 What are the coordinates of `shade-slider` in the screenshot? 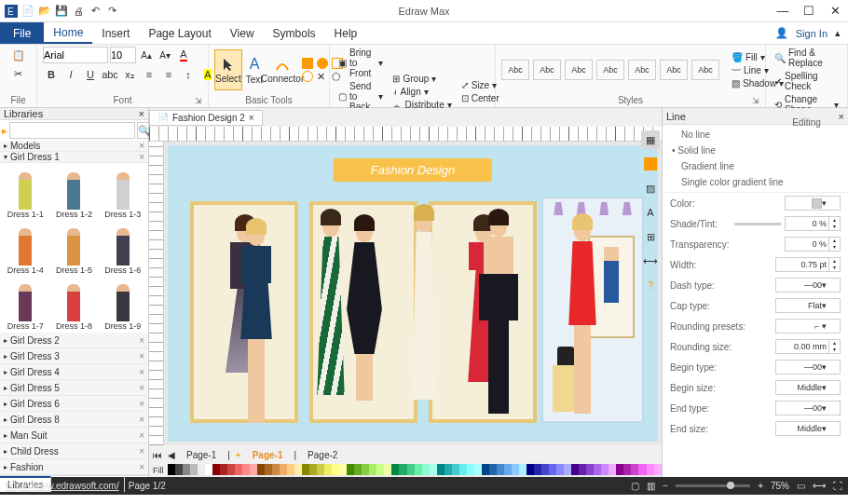 It's located at (758, 224).